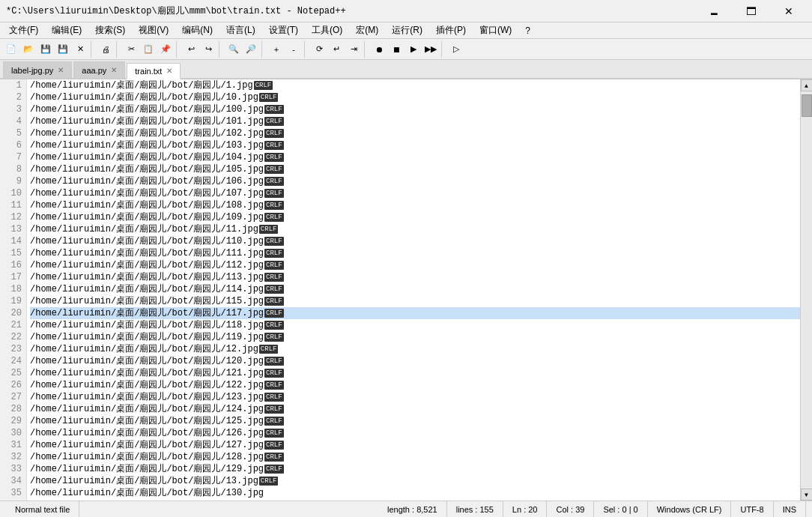  I want to click on tb-print: 🖨, so click(106, 49).